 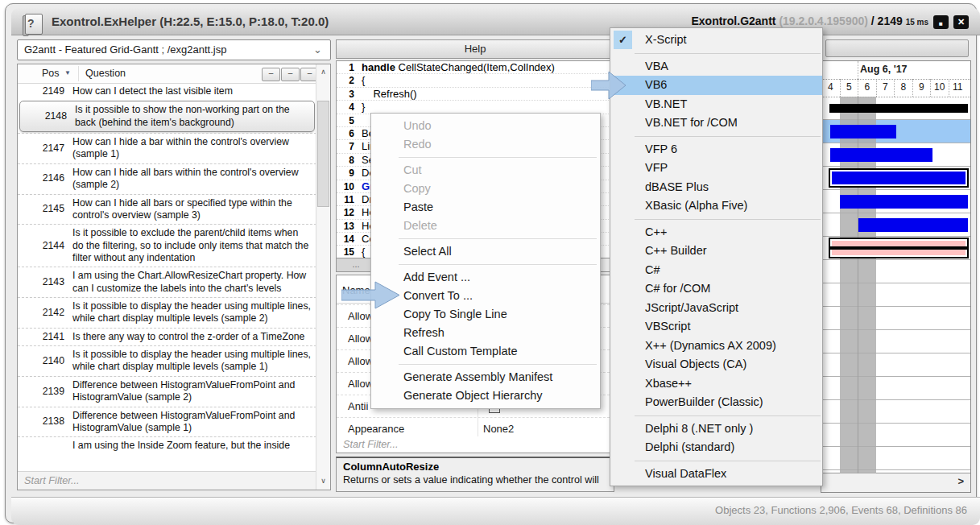 What do you see at coordinates (849, 88) in the screenshot?
I see `gantt-day-cell: 5` at bounding box center [849, 88].